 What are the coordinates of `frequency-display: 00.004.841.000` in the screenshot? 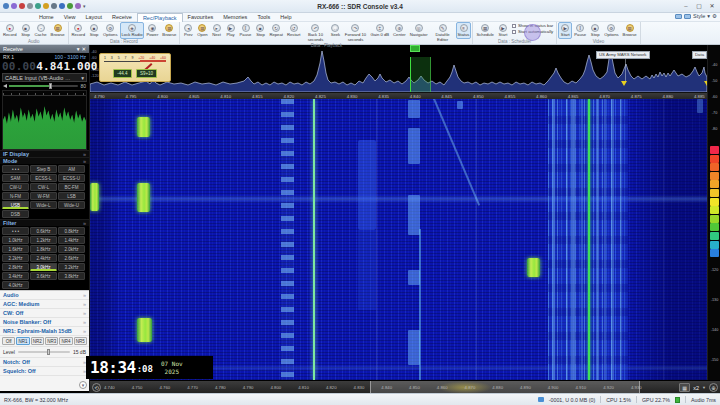 It's located at (44, 66).